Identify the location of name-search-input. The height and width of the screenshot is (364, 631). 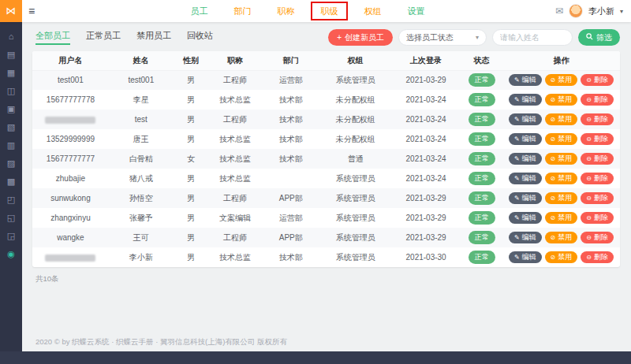
(532, 38).